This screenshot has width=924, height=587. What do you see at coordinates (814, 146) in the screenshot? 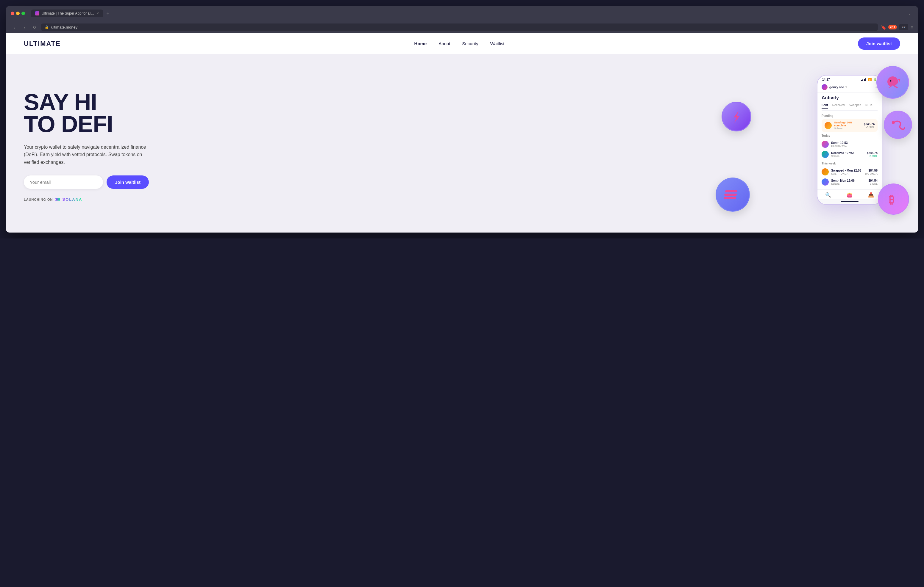
I see `hero-visual: ₿ 14:27` at bounding box center [814, 146].